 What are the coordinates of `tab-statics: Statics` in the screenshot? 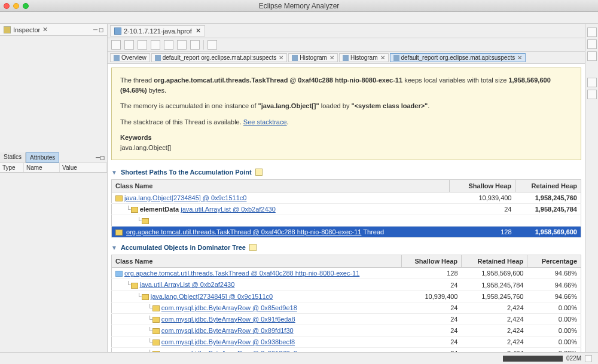 It's located at (13, 158).